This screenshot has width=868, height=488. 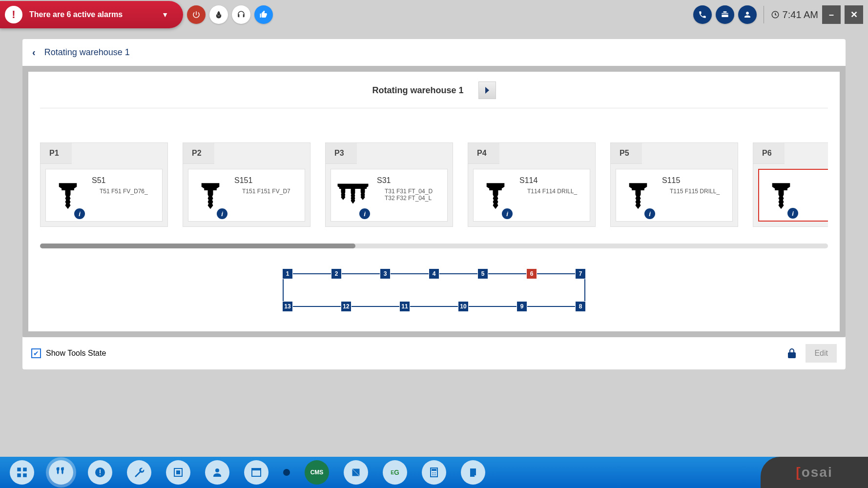 What do you see at coordinates (580, 274) in the screenshot?
I see `diagram-node-7: 7` at bounding box center [580, 274].